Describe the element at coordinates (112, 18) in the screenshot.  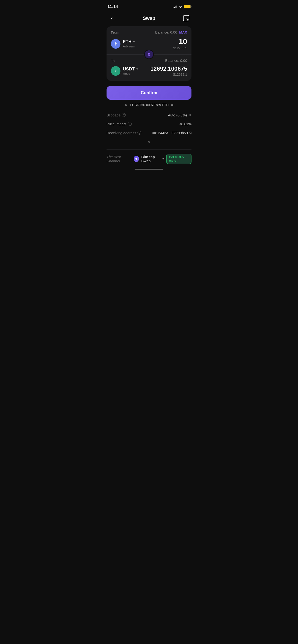
I see `back-arrow-icon: ‹` at that location.